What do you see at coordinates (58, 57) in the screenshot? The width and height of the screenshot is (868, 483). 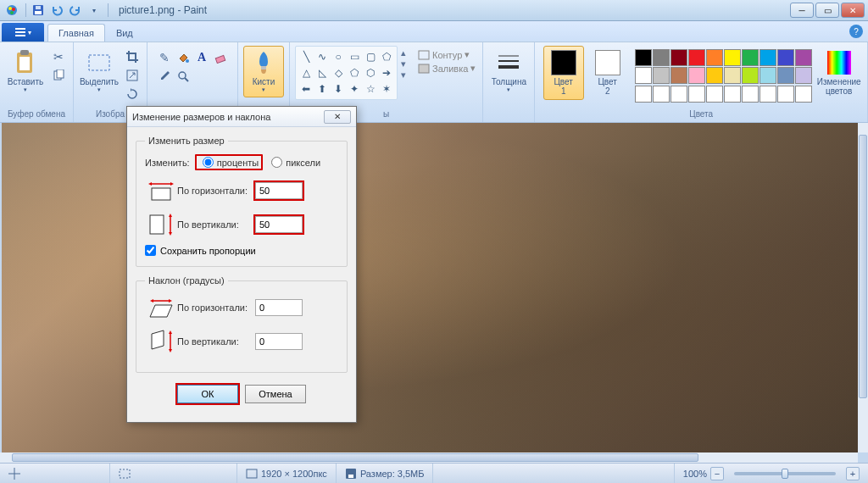 I see `cut-icon: ✂` at bounding box center [58, 57].